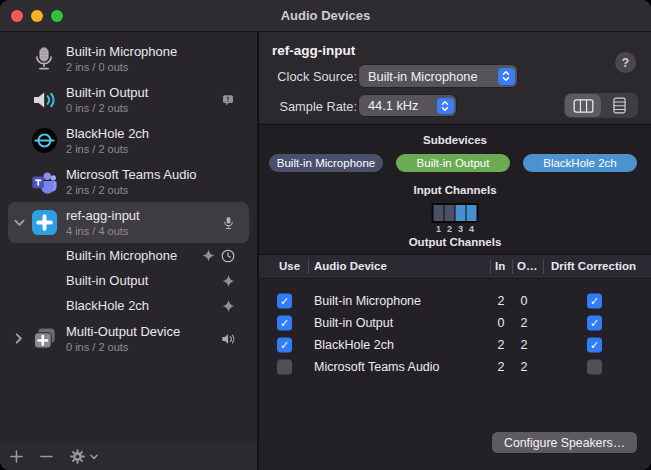 This screenshot has width=651, height=470. I want to click on sidebar-item-multi-output-device: Multi-Output Device 0 ins / 2 outs, so click(128, 338).